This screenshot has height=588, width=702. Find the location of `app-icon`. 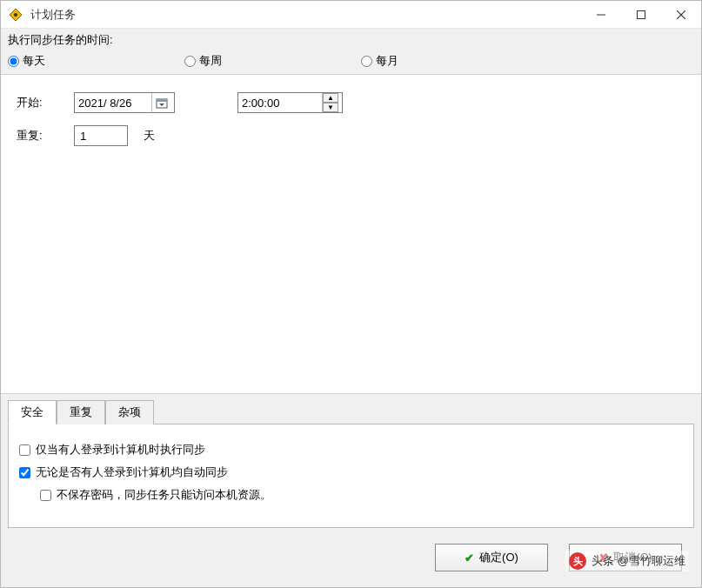

app-icon is located at coordinates (16, 15).